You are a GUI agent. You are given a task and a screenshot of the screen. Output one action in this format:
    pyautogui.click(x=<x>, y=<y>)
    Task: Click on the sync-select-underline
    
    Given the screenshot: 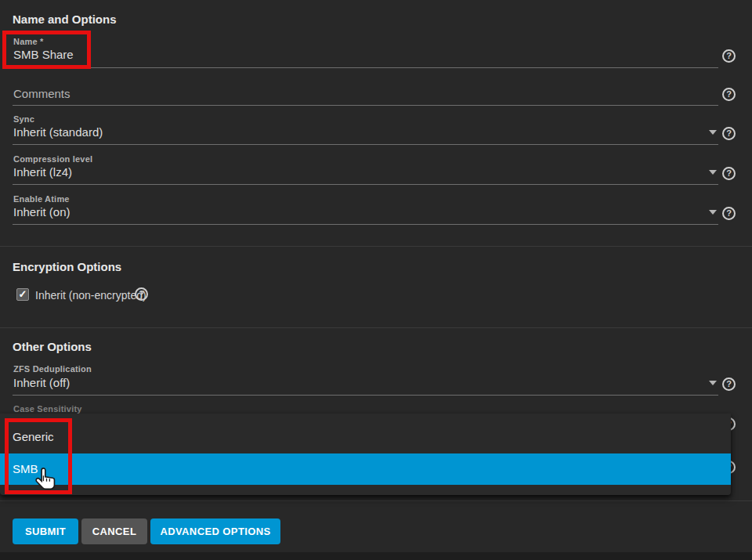 What is the action you would take?
    pyautogui.click(x=365, y=144)
    